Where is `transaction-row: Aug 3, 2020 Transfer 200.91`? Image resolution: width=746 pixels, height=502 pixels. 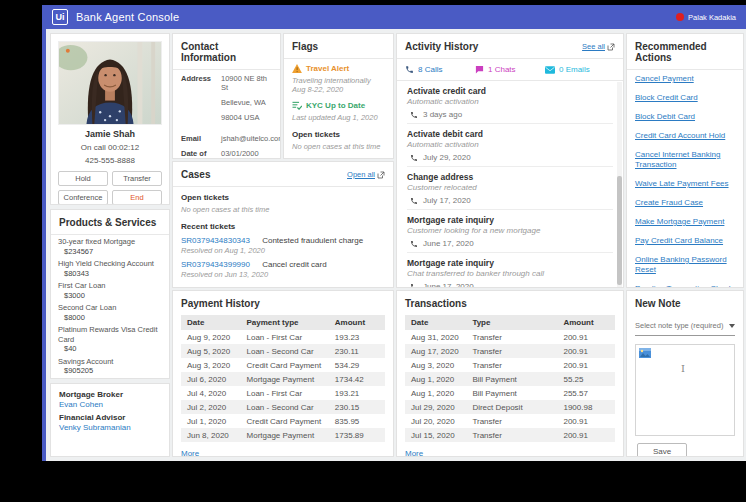
transaction-row: Aug 3, 2020 Transfer 200.91 is located at coordinates (510, 365).